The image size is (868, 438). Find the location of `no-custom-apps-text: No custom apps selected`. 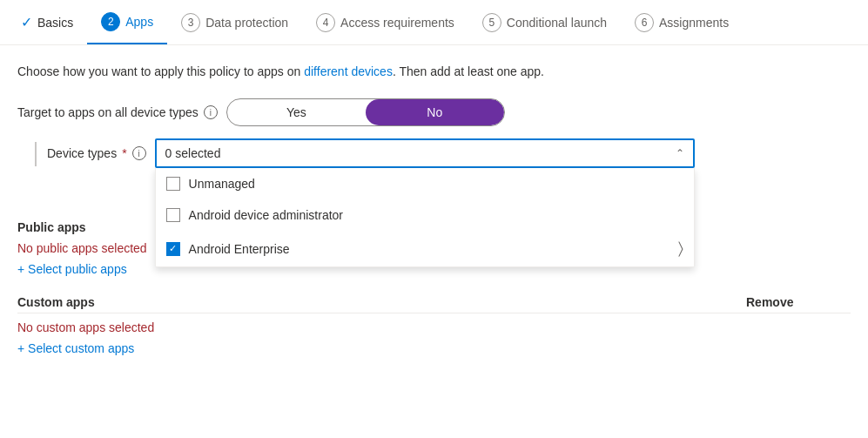

no-custom-apps-text: No custom apps selected is located at coordinates (434, 327).